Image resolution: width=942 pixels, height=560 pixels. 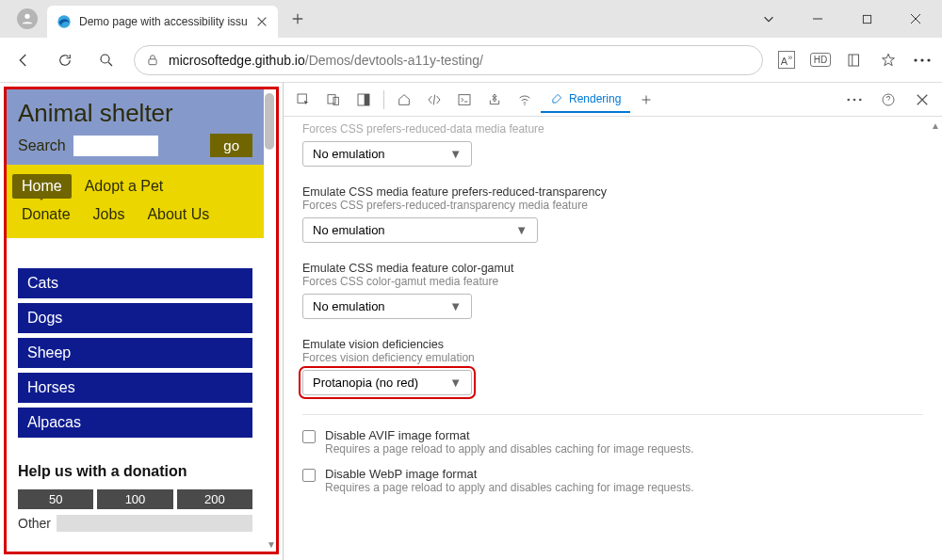 I want to click on gamut-select: No emulation ▼, so click(x=387, y=307).